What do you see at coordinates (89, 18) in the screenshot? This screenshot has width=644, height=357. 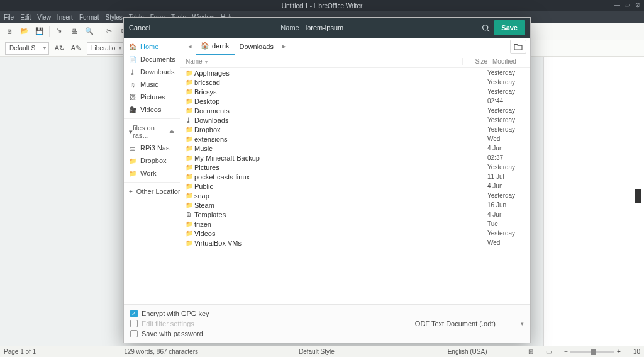 I see `menu-format: Format` at bounding box center [89, 18].